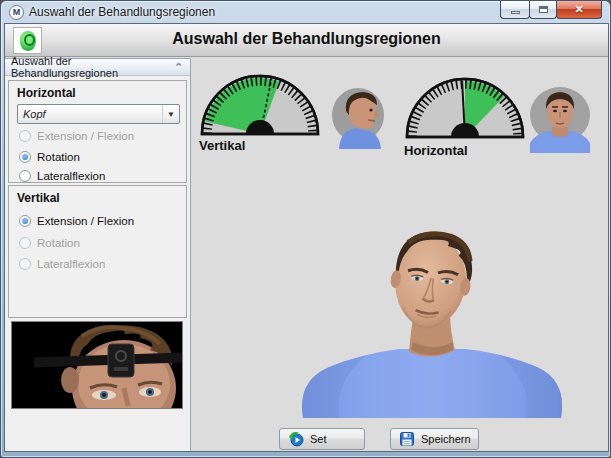  Describe the element at coordinates (552, 10) in the screenshot. I see `window-controls: ✕` at that location.